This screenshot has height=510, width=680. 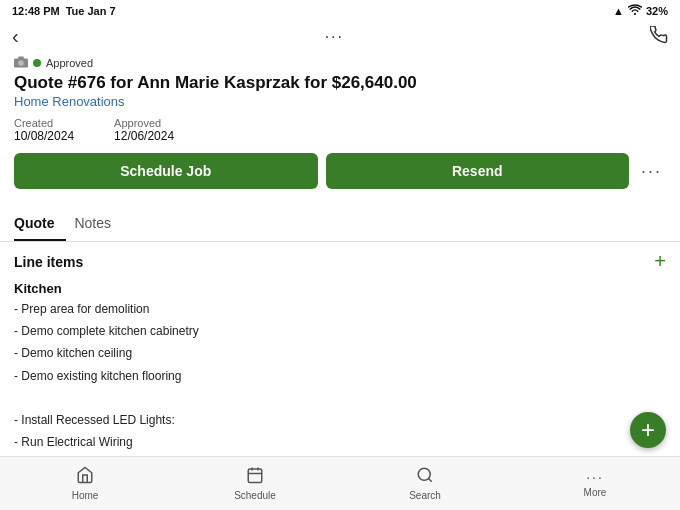 I want to click on home-label: Home, so click(x=86, y=496).